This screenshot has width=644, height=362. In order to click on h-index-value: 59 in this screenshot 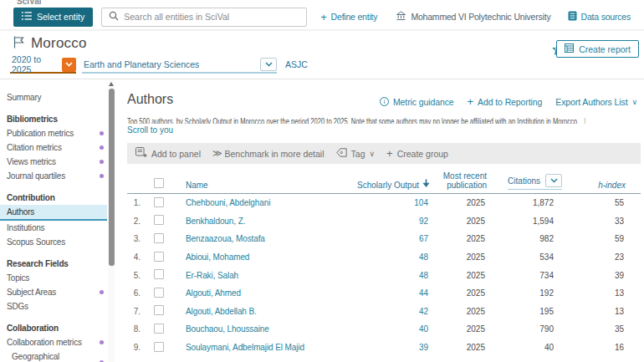, I will do `click(606, 239)`.